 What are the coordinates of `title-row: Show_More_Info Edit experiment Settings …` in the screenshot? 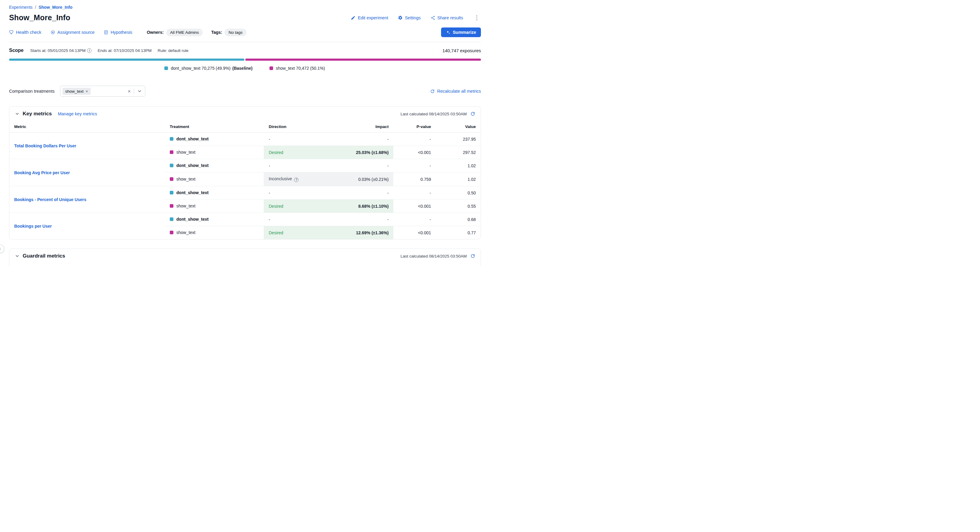 It's located at (245, 17).